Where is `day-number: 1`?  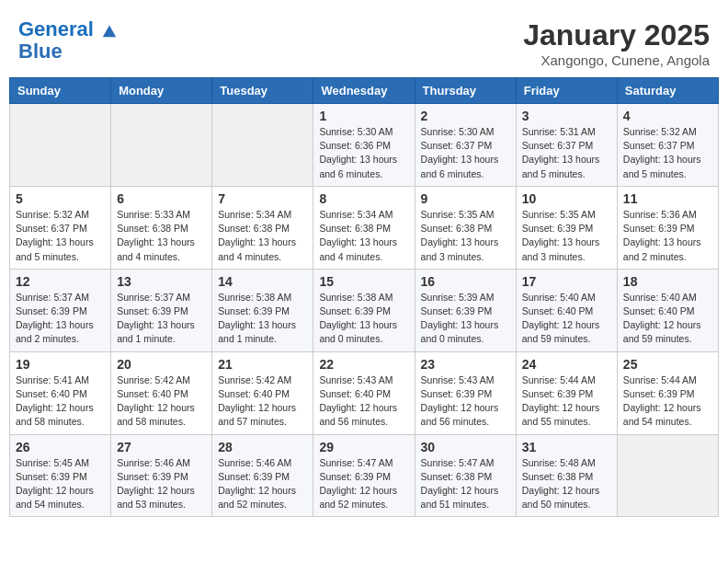 day-number: 1 is located at coordinates (364, 116).